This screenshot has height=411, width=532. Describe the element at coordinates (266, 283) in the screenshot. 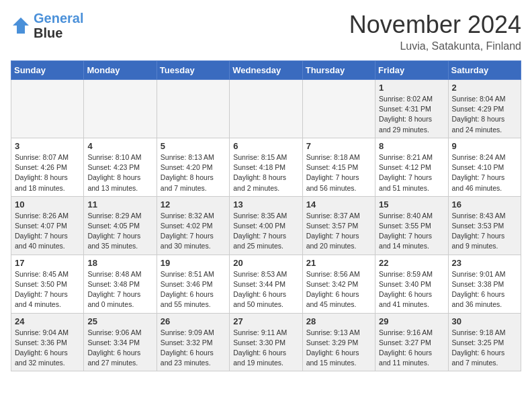

I see `calendar-week: 17Sunrise: 8:45 AM Sunset: 3:50 PM Dayli…` at that location.